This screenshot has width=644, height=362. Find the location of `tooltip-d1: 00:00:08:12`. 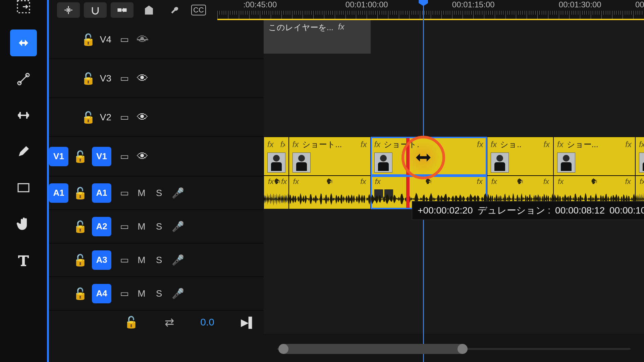

tooltip-d1: 00:00:08:12 is located at coordinates (580, 210).